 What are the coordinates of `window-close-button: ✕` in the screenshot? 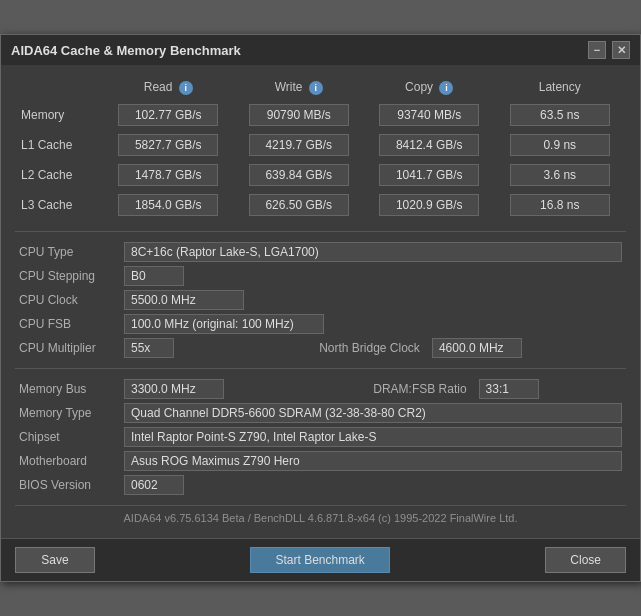 It's located at (621, 50).